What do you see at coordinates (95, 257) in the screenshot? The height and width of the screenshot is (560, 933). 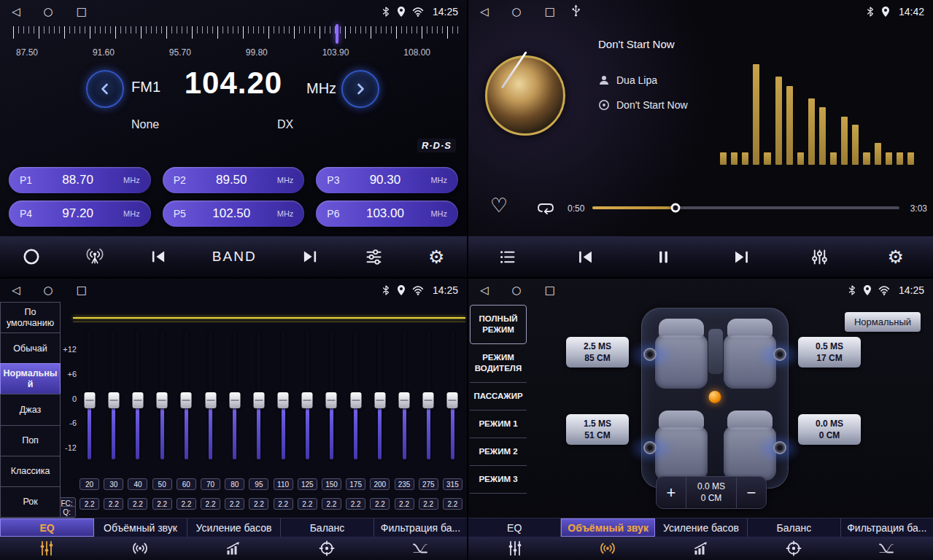 I see `broadcast-antenna-icon` at bounding box center [95, 257].